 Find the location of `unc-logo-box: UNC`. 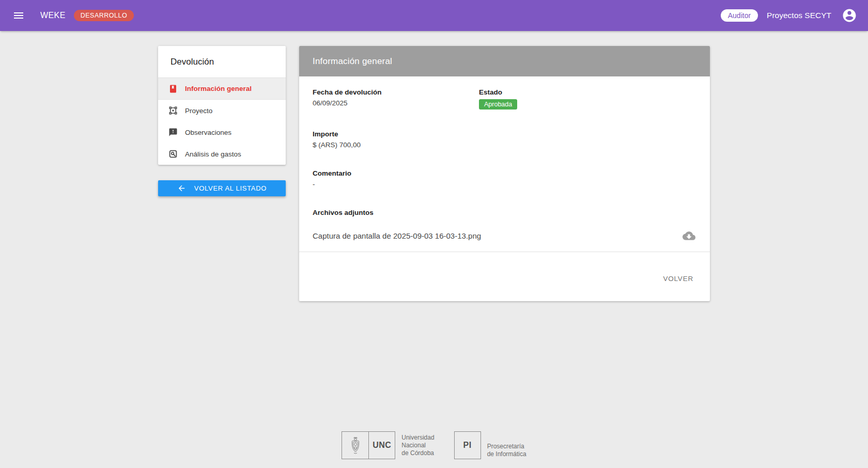

unc-logo-box: UNC is located at coordinates (368, 445).